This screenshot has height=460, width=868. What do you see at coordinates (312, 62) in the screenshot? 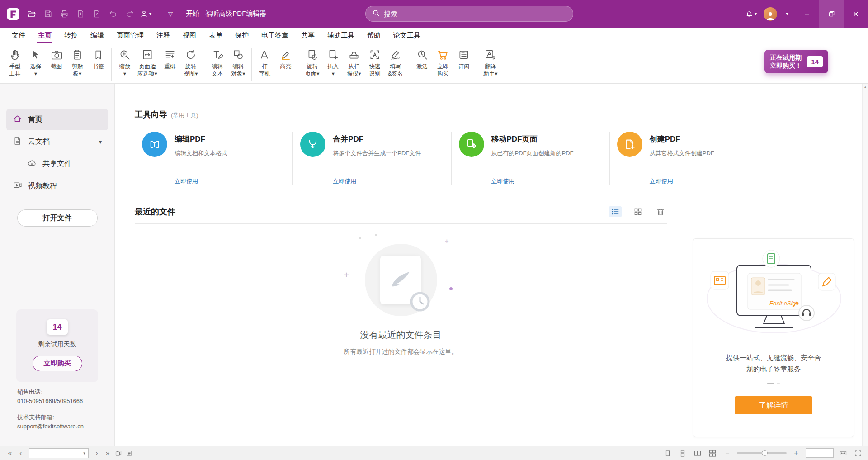
I see `ribbon-rotate-pages: 旋转页面▾` at bounding box center [312, 62].